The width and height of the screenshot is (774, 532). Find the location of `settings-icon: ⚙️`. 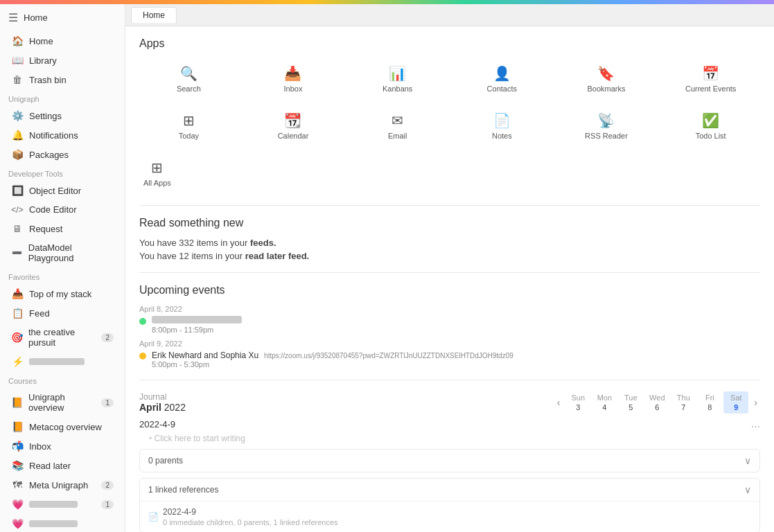

settings-icon: ⚙️ is located at coordinates (17, 116).